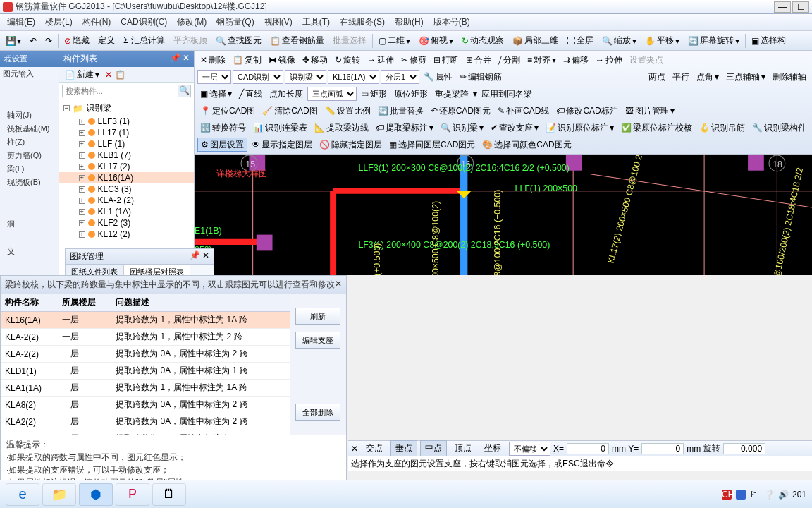 This screenshot has width=812, height=508. I want to click on suppcad: ✎补画CAD线, so click(523, 111).